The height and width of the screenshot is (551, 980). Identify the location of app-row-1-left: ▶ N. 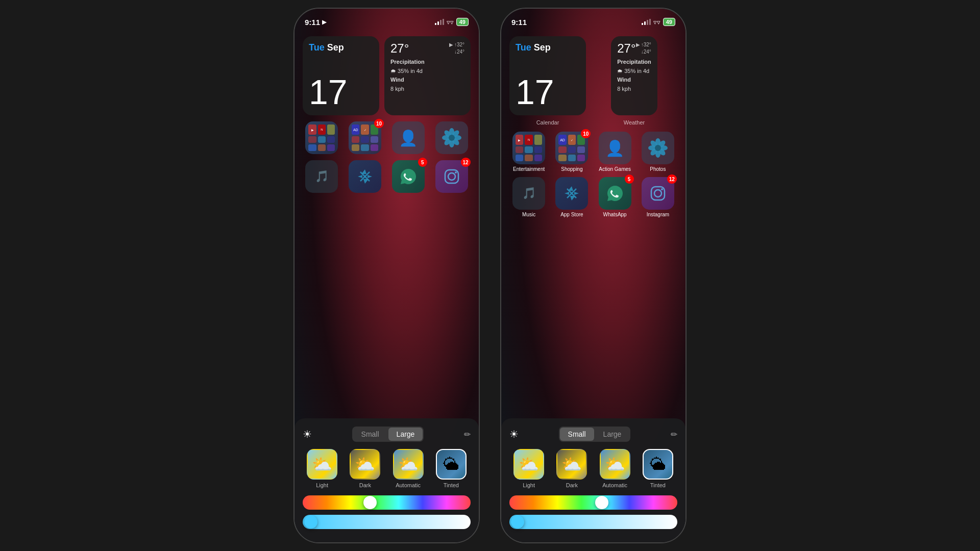
(387, 138).